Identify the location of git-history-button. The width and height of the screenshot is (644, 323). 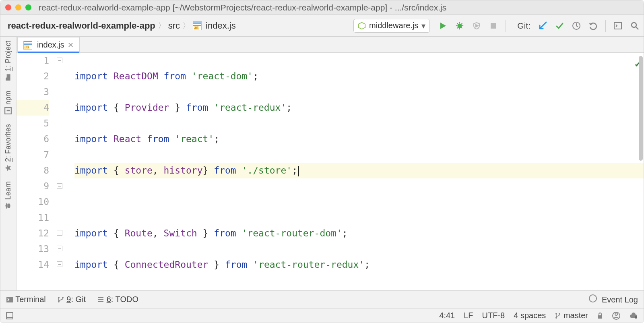
(576, 26).